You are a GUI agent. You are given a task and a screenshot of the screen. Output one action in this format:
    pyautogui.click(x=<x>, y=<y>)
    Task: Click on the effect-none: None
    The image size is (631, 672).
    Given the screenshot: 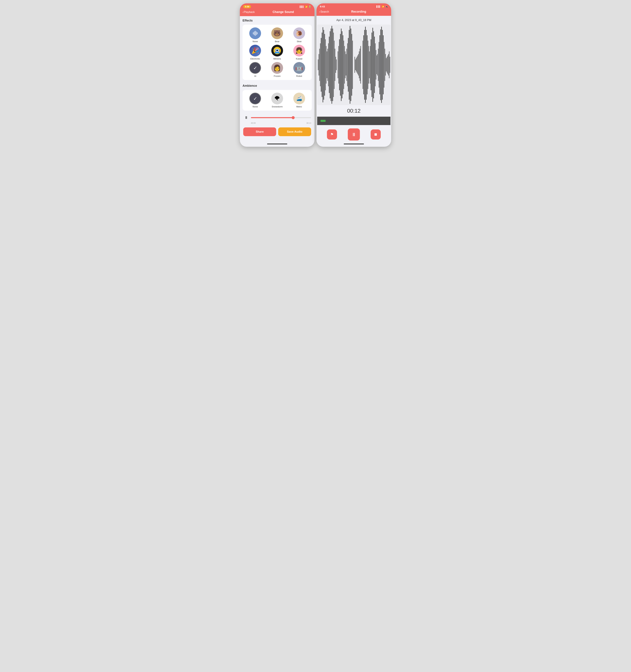 What is the action you would take?
    pyautogui.click(x=256, y=35)
    